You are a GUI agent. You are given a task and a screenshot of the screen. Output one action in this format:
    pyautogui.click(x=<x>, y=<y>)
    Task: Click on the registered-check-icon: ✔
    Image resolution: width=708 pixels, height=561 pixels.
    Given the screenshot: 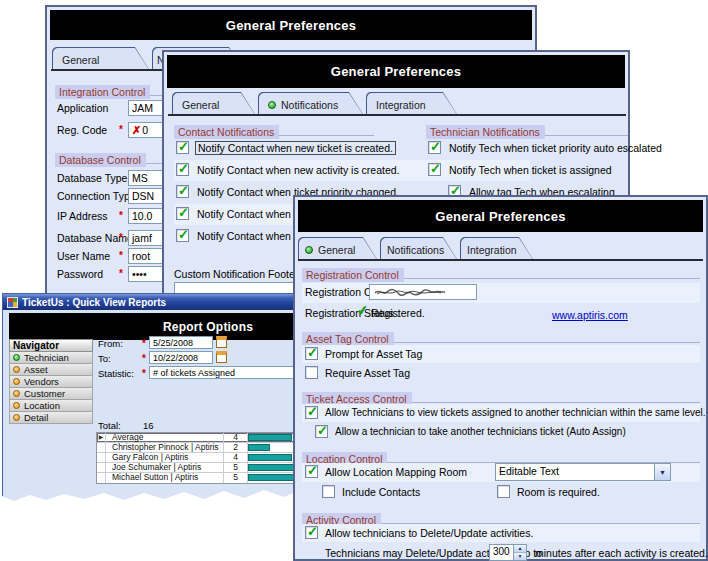 What is the action you would take?
    pyautogui.click(x=362, y=310)
    